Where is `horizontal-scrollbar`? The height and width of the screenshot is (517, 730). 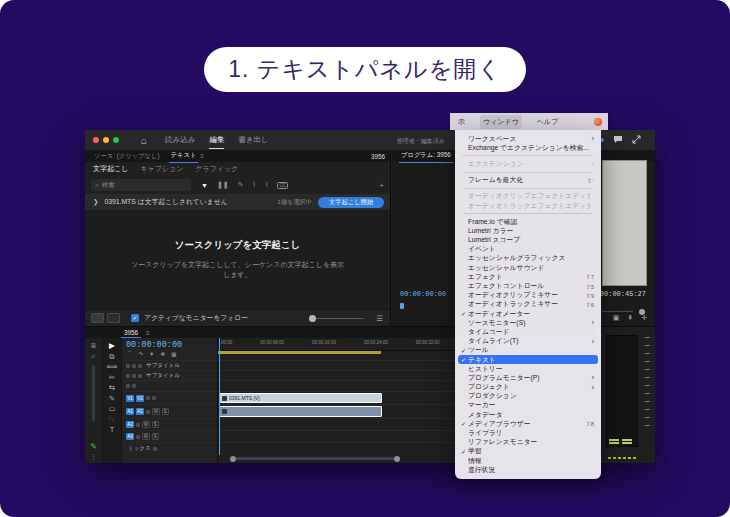 horizontal-scrollbar is located at coordinates (315, 458).